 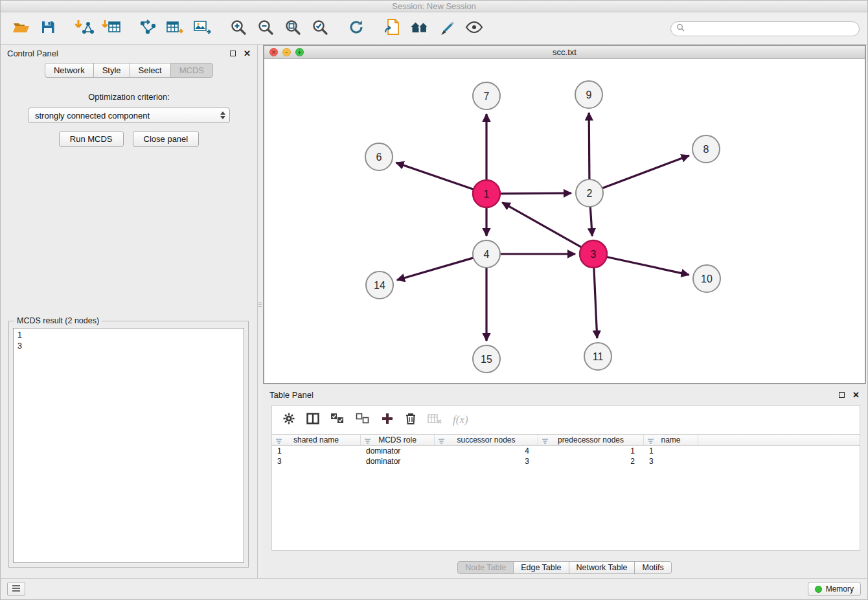 What do you see at coordinates (474, 29) in the screenshot?
I see `show-hide-button` at bounding box center [474, 29].